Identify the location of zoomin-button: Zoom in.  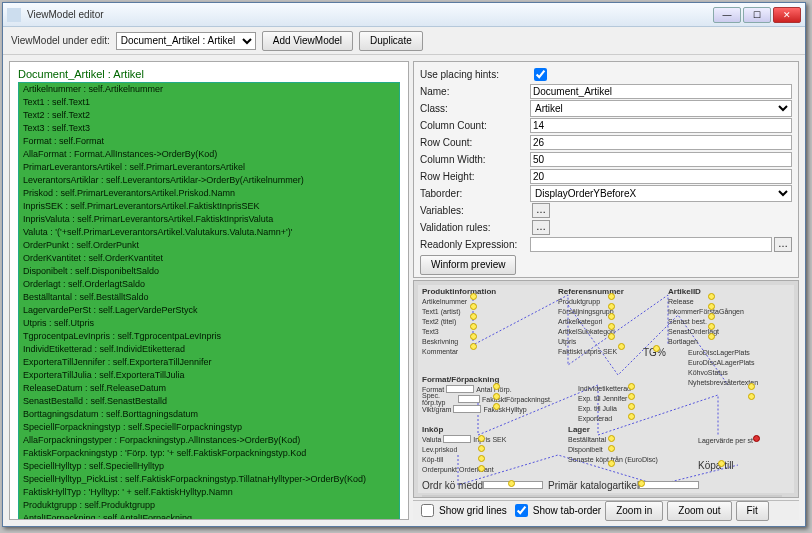
(634, 511).